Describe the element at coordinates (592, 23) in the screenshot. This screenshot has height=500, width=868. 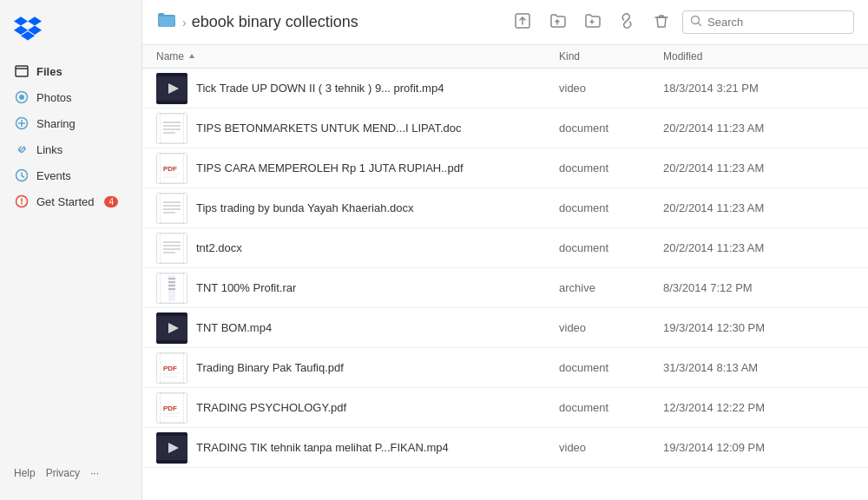
I see `new-folder-button` at that location.